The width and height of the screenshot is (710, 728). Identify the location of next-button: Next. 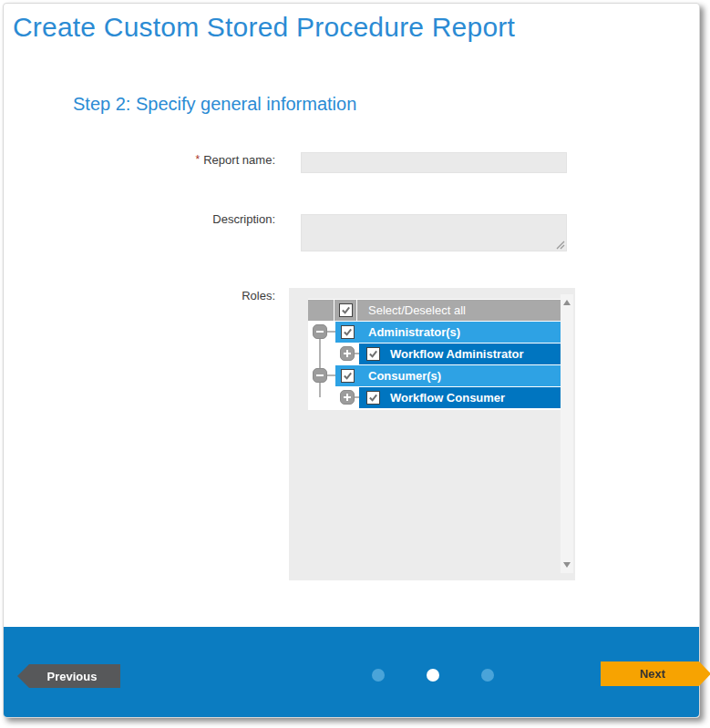
(655, 674).